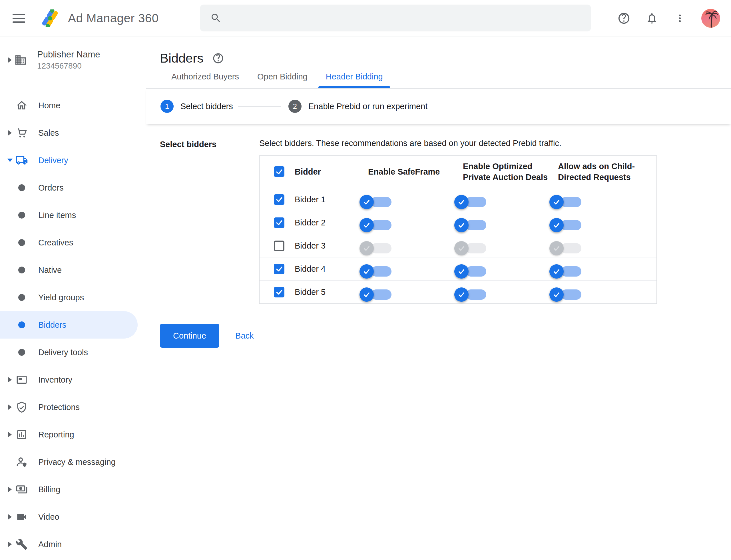 Image resolution: width=731 pixels, height=560 pixels. What do you see at coordinates (458, 246) in the screenshot?
I see `table-row: Bidder 3` at bounding box center [458, 246].